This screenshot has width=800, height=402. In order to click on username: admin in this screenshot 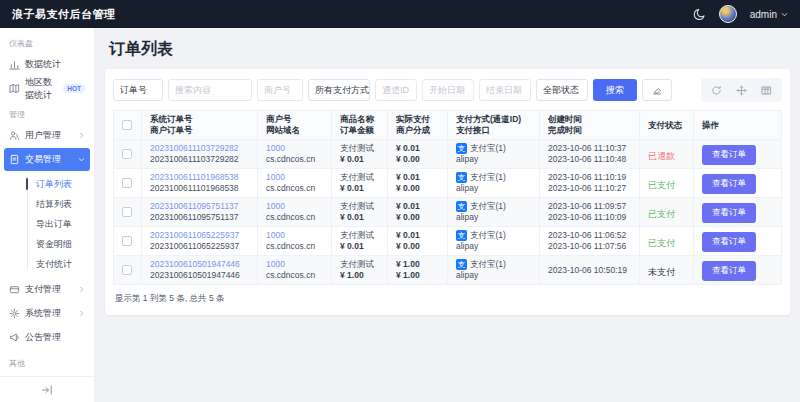, I will do `click(764, 14)`.